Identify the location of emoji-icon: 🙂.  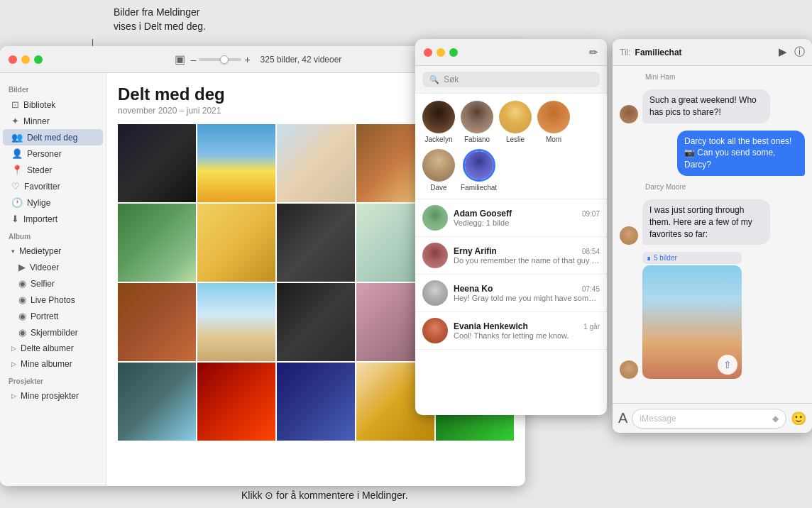
(799, 419).